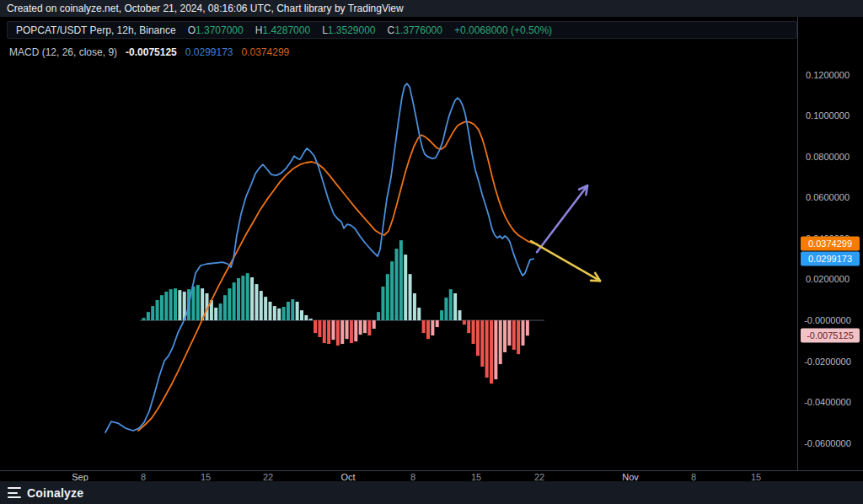 This screenshot has width=863, height=504. What do you see at coordinates (828, 320) in the screenshot?
I see `price-label: -0.0000000` at bounding box center [828, 320].